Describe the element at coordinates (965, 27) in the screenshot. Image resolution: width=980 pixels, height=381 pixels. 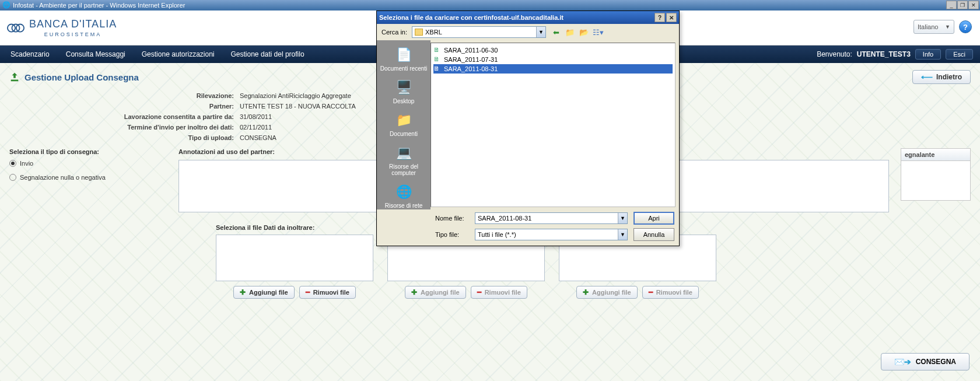
I see `help-button: ?` at that location.